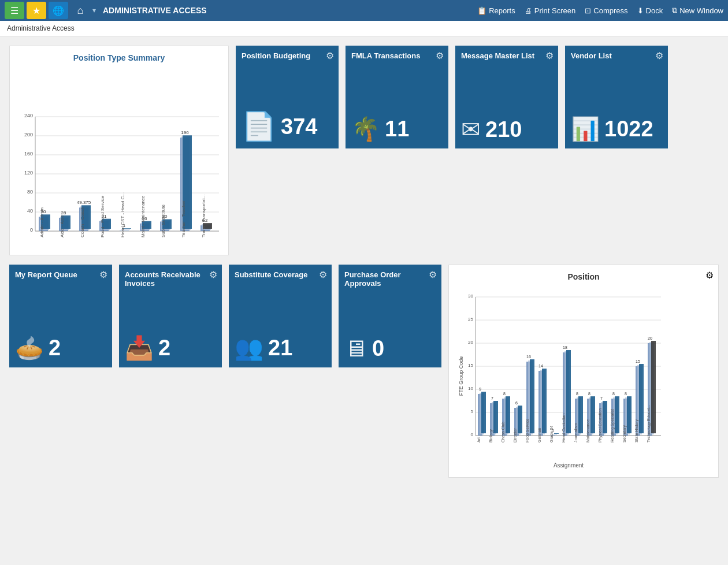 Image resolution: width=728 pixels, height=565 pixels. What do you see at coordinates (143, 216) in the screenshot?
I see `svg-text: Maint - Maintenance` at bounding box center [143, 216].